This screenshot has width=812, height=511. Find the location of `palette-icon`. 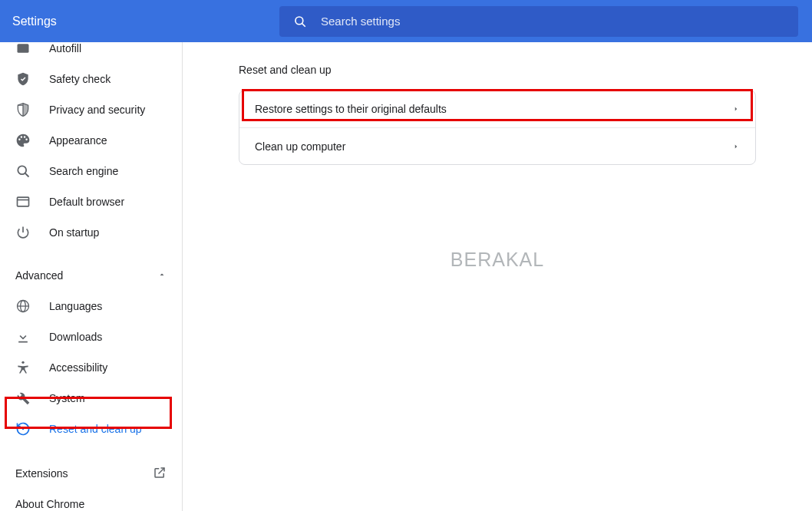

palette-icon is located at coordinates (23, 140).